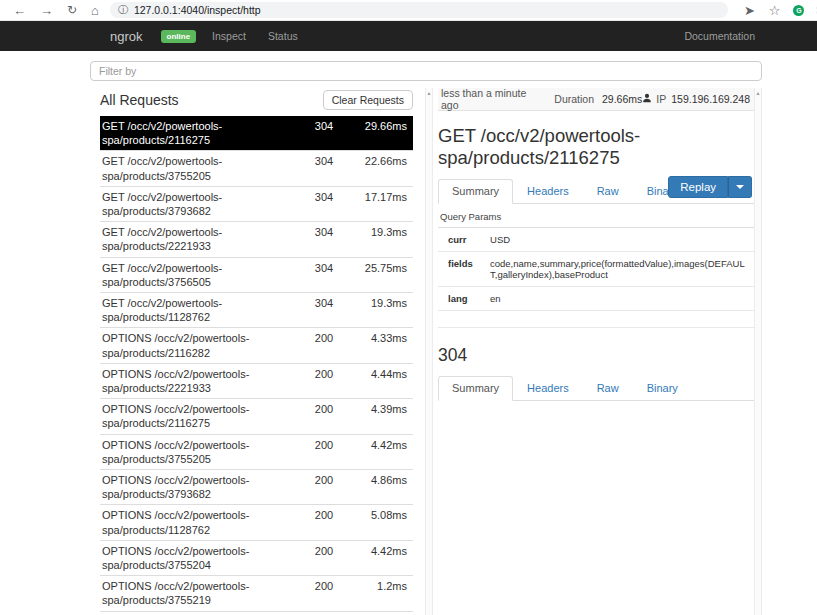  Describe the element at coordinates (596, 388) in the screenshot. I see `response-tabs: SummaryHeadersRawBinary` at that location.